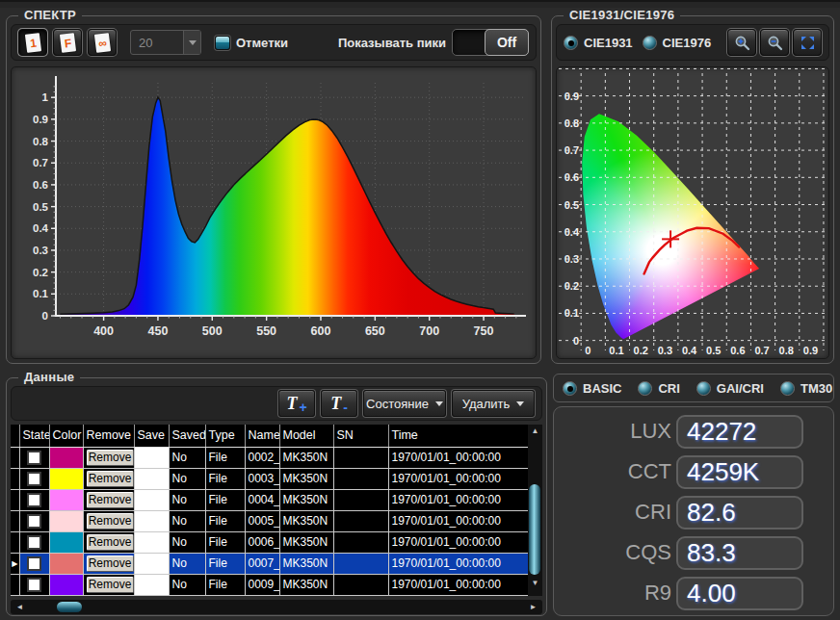 The width and height of the screenshot is (840, 620). What do you see at coordinates (166, 42) in the screenshot?
I see `marks-count-dropdown: 20` at bounding box center [166, 42].